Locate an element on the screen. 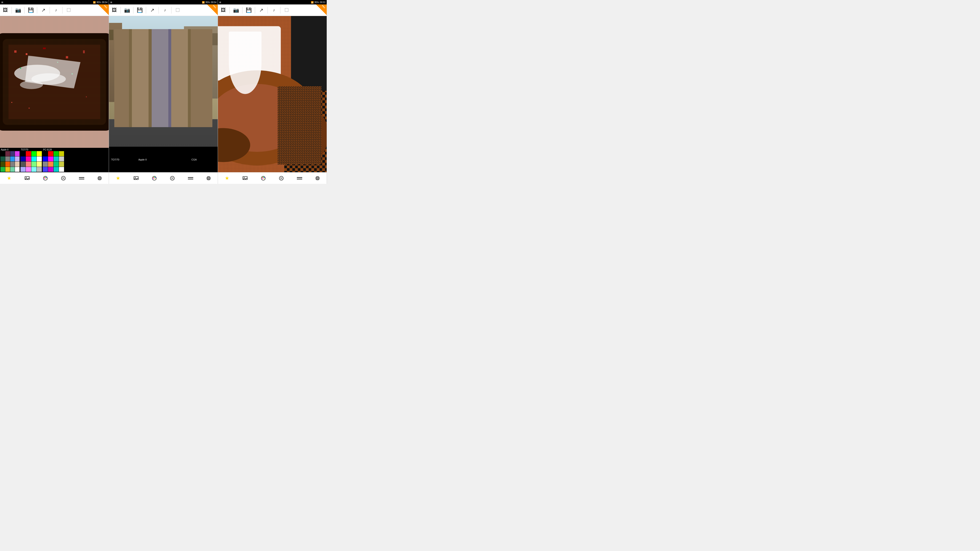 Image resolution: width=980 pixels, height=551 pixels. camera-icon-3: 📷 is located at coordinates (236, 10).